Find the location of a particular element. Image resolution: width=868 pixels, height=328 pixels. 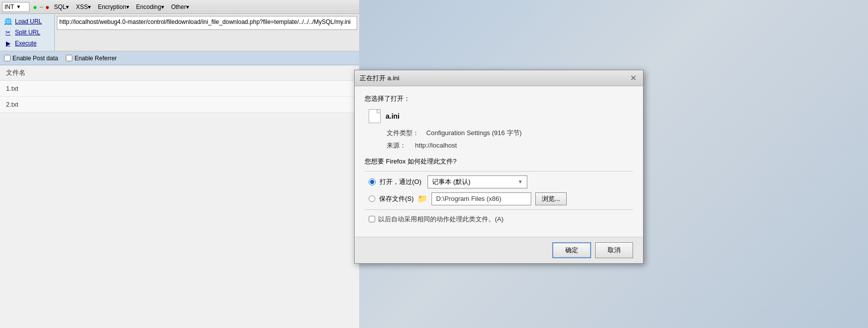

save-radio is located at coordinates (372, 198).